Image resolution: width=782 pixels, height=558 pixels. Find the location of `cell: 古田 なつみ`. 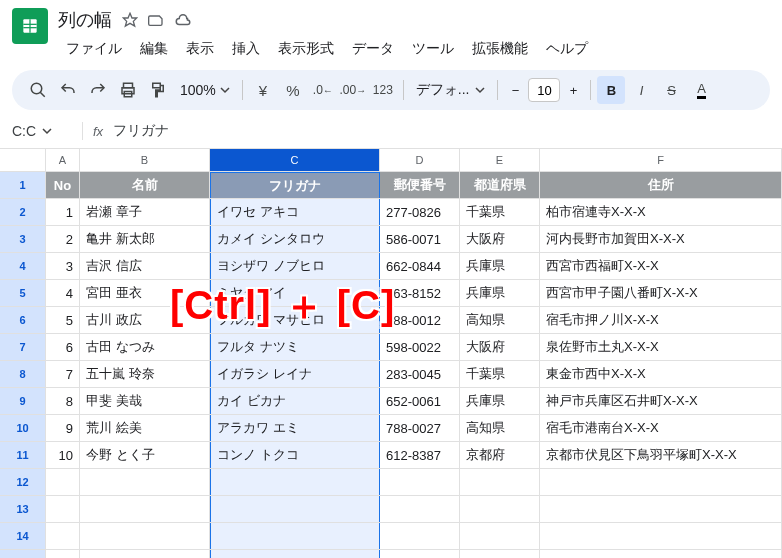

cell: 古田 なつみ is located at coordinates (145, 347).